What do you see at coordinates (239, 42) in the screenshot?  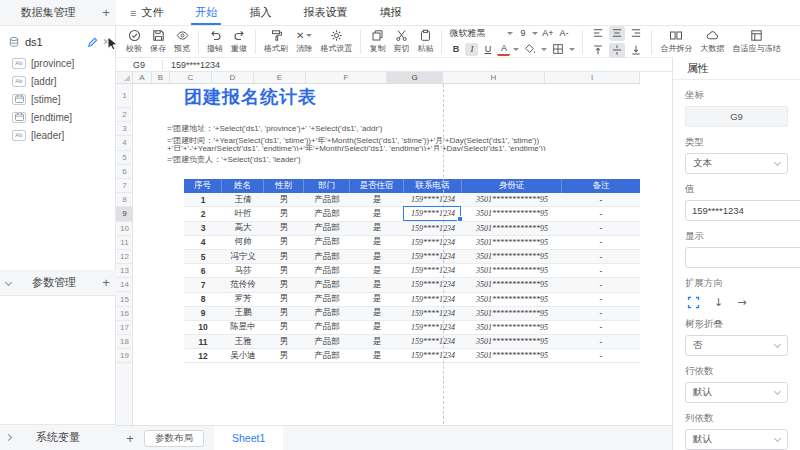 I see `redo-button: 重做` at bounding box center [239, 42].